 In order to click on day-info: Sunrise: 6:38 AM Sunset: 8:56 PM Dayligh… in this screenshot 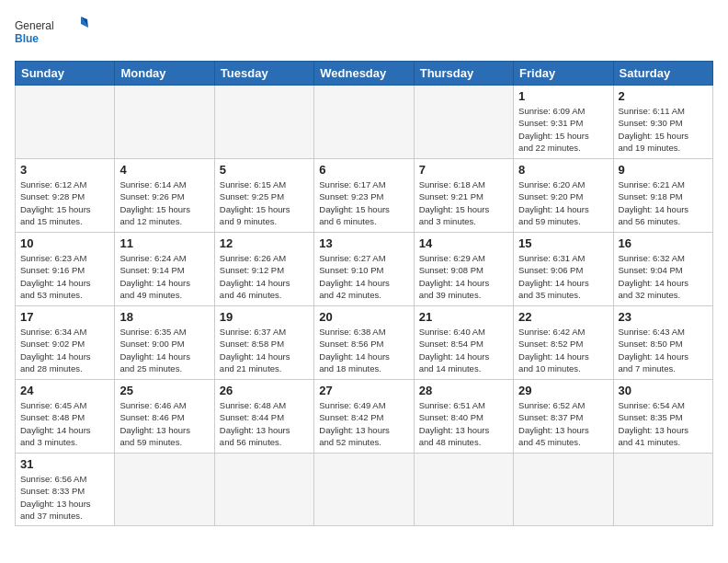, I will do `click(364, 350)`.